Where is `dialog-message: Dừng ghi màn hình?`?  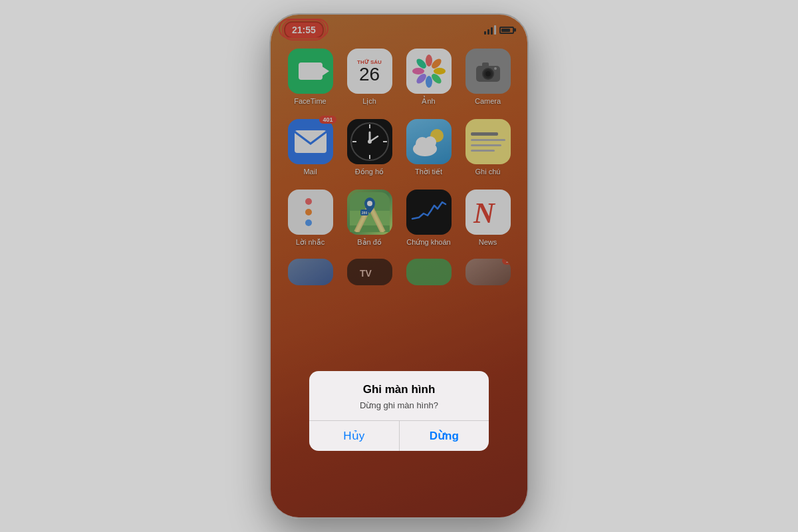
dialog-message: Dừng ghi màn hình? is located at coordinates (399, 406).